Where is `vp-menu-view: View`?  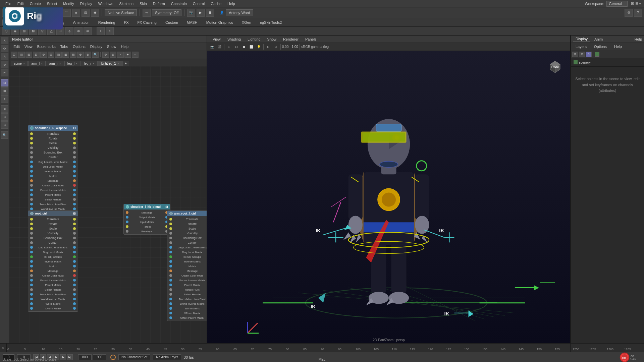
vp-menu-view: View is located at coordinates (217, 39).